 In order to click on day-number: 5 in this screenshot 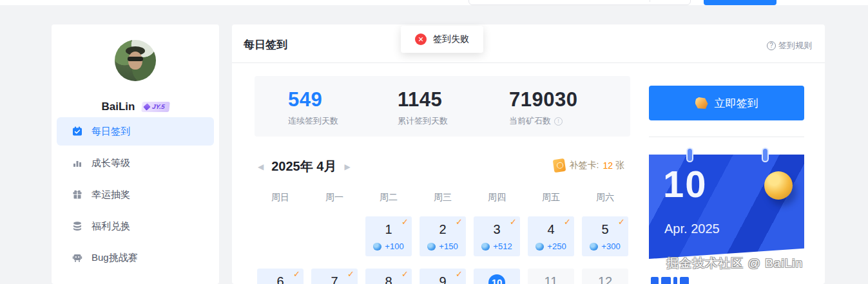, I will do `click(605, 229)`.